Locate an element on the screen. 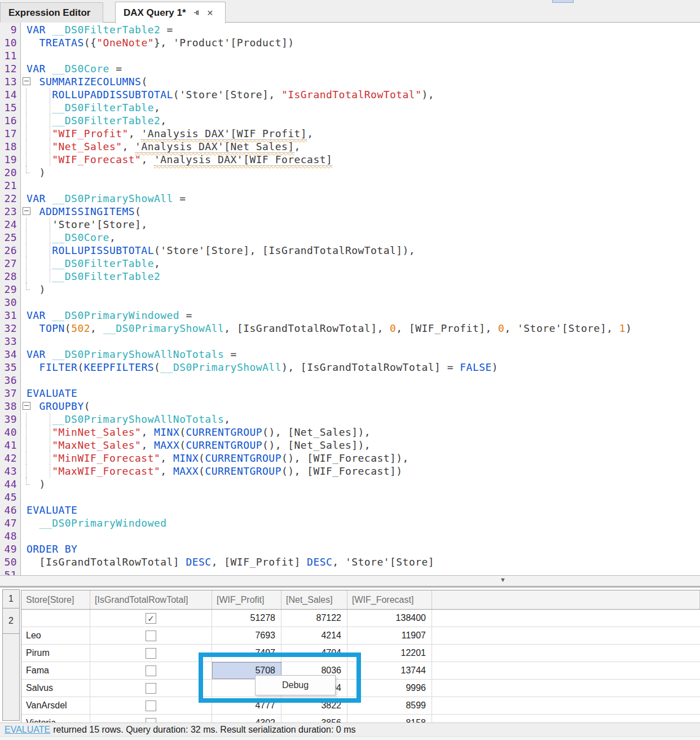 The width and height of the screenshot is (700, 740). code-line: 41 "MaxNet_Sales", MAXX(CURRENTGROUP(), … is located at coordinates (350, 445).